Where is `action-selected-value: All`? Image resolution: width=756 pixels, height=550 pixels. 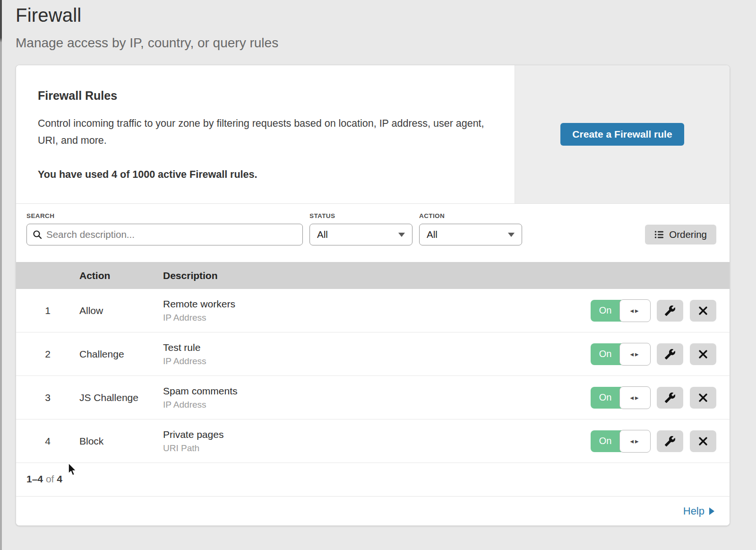
action-selected-value: All is located at coordinates (432, 235).